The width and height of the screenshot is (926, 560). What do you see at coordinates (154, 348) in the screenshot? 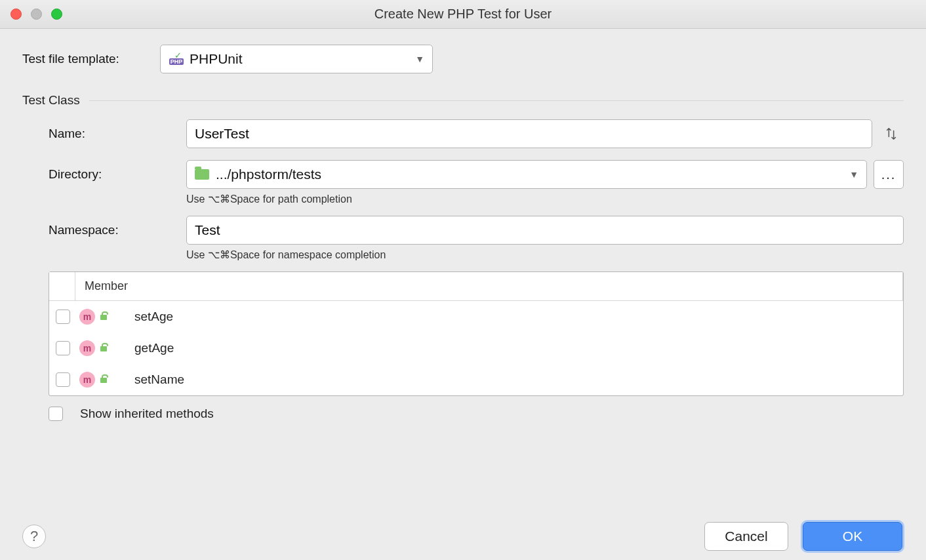
I see `member-name: getAge` at bounding box center [154, 348].